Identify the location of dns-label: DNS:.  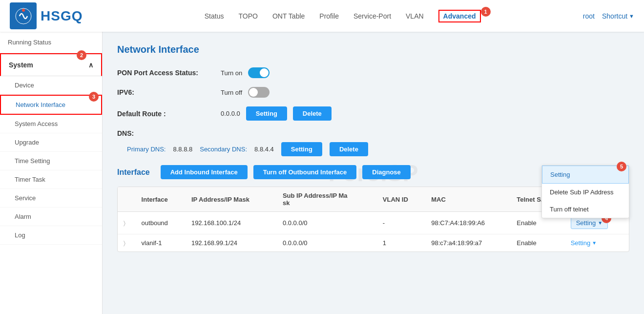
(373, 133).